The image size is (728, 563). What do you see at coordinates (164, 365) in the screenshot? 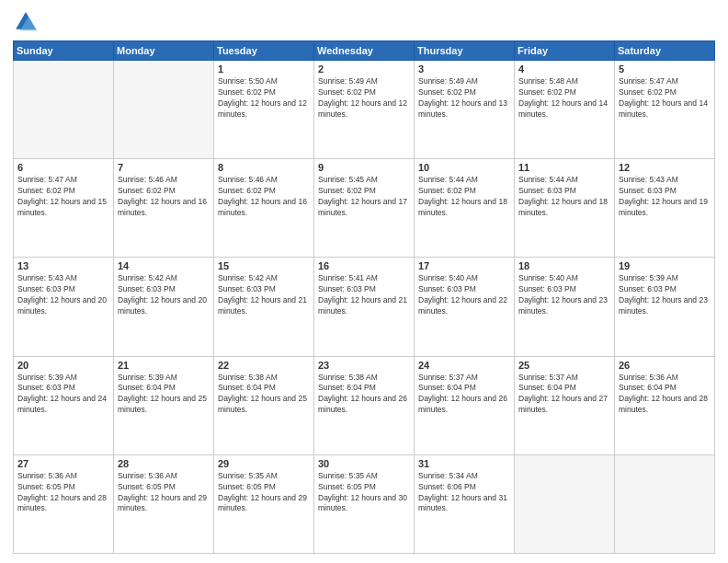
I see `day-number: 21` at bounding box center [164, 365].